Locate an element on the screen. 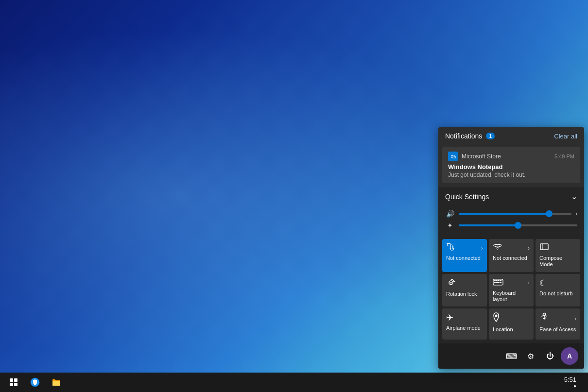 The image size is (588, 392). volume-slider is located at coordinates (515, 214).